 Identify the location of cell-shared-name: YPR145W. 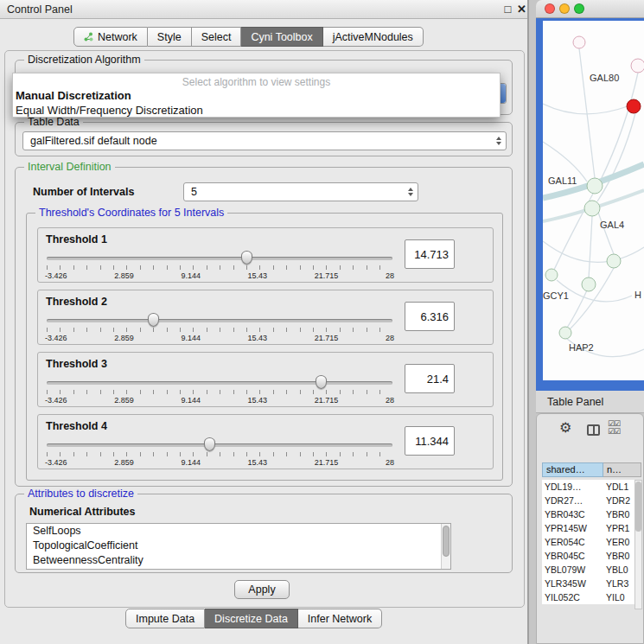
(572, 528).